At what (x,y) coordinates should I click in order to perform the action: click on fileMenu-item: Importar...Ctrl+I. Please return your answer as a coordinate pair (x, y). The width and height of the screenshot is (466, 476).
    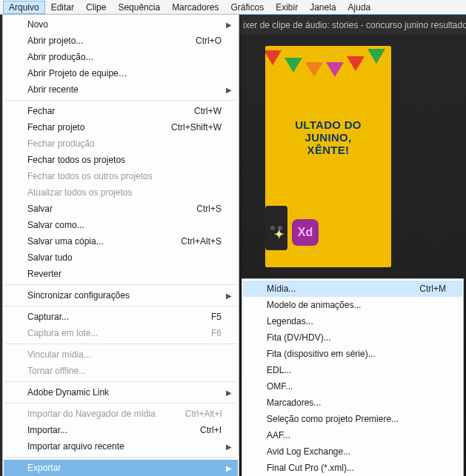
    Looking at the image, I should click on (121, 430).